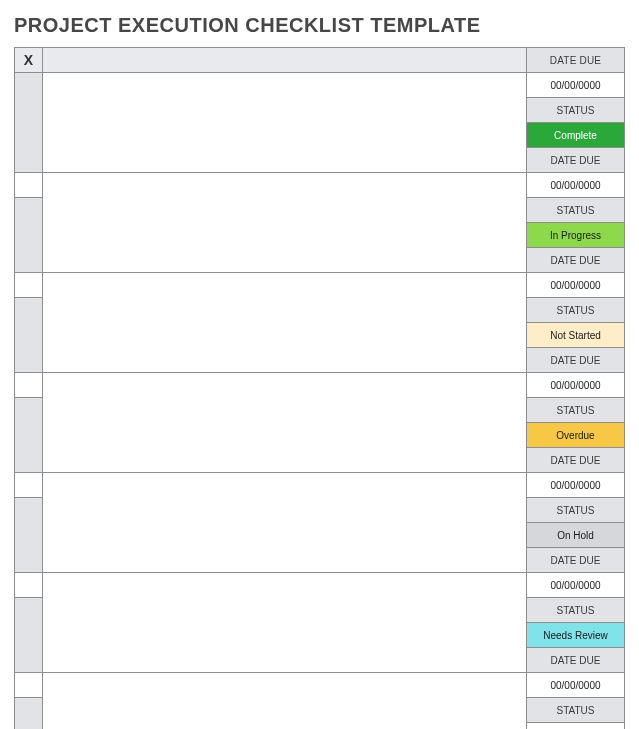 This screenshot has width=639, height=729. What do you see at coordinates (576, 726) in the screenshot?
I see `row-status-value` at bounding box center [576, 726].